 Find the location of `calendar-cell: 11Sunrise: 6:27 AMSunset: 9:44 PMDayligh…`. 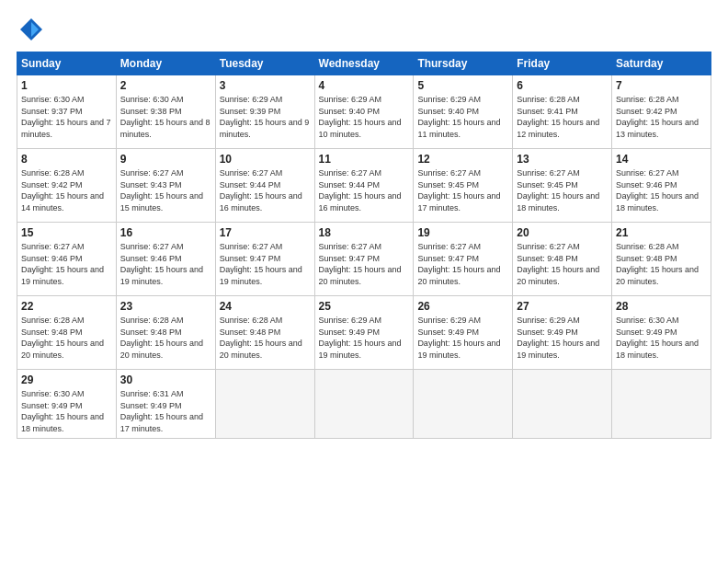

calendar-cell: 11Sunrise: 6:27 AMSunset: 9:44 PMDayligh… is located at coordinates (364, 186).